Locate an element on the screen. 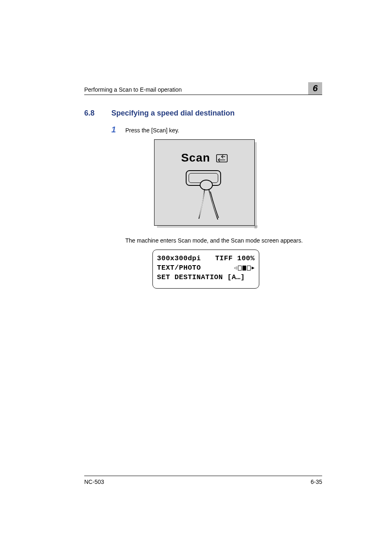 The width and height of the screenshot is (392, 555). scan-key-illustration: Scan is located at coordinates (205, 183).